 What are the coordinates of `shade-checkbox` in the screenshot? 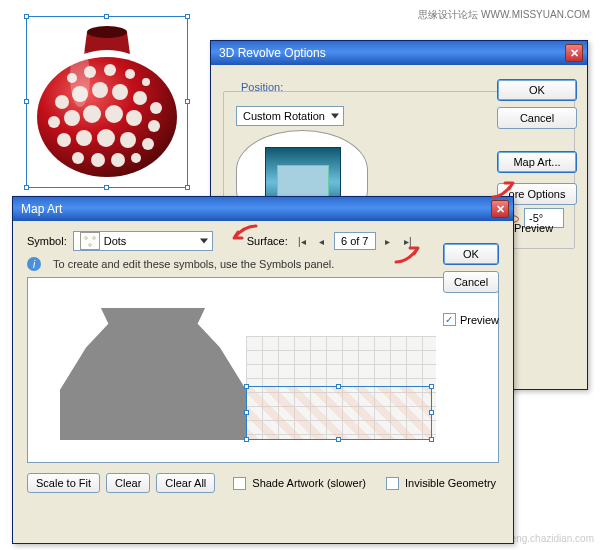 It's located at (240, 484).